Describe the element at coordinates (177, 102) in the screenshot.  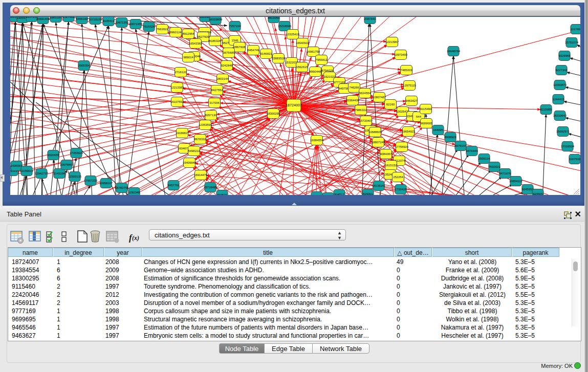
I see `svg-text: 16107552` at that location.